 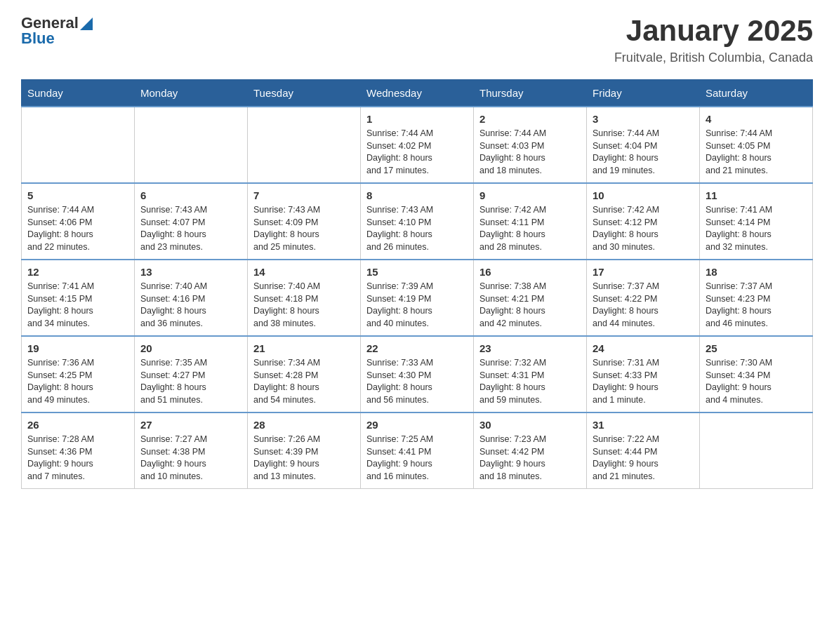 I want to click on week-row-3: 12Sunrise: 7:41 AMSunset: 4:15 PMDayligh…, so click(x=417, y=297).